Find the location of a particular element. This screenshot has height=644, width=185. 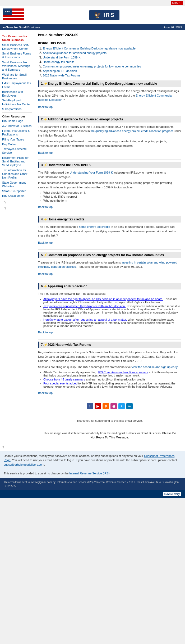

list-item: Who gets the form is located at coordinates (112, 201).